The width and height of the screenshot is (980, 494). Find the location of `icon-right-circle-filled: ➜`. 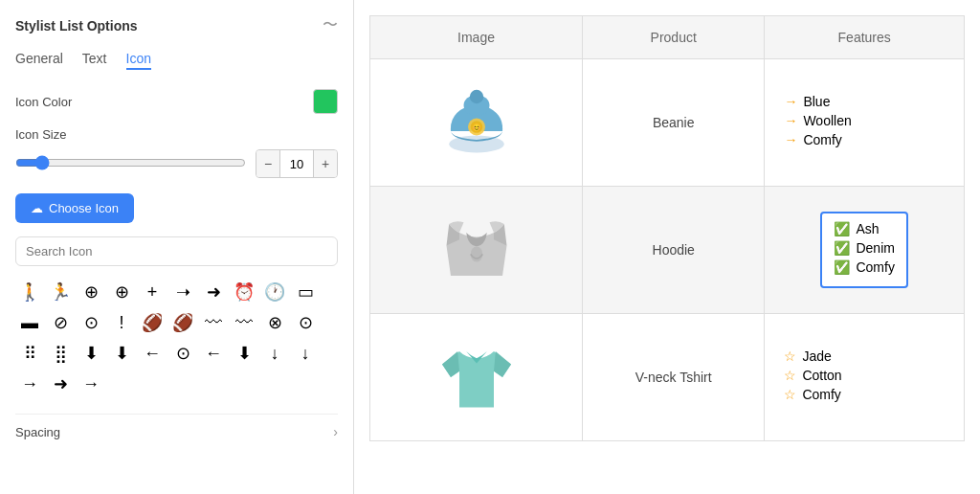

icon-right-circle-filled: ➜ is located at coordinates (60, 384).